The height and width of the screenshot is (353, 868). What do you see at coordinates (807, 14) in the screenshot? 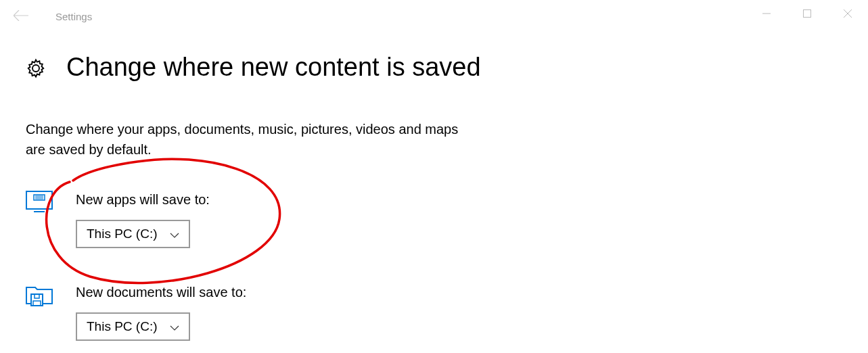
I see `window-controls` at bounding box center [807, 14].